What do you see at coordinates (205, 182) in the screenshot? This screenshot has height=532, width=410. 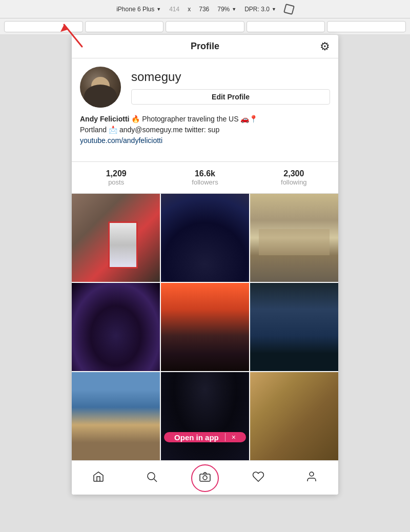 I see `followers-label: followers` at bounding box center [205, 182].